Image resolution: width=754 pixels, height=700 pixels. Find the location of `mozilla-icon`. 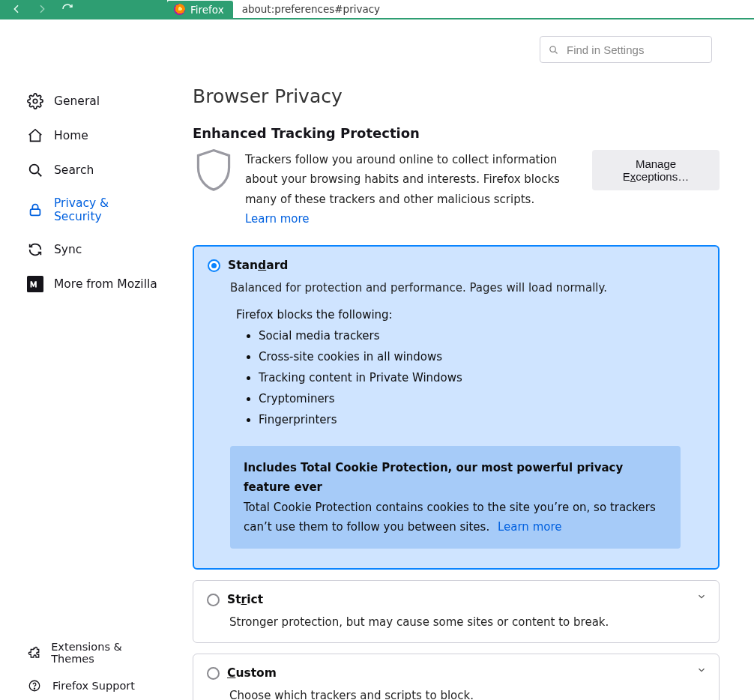

mozilla-icon is located at coordinates (35, 284).